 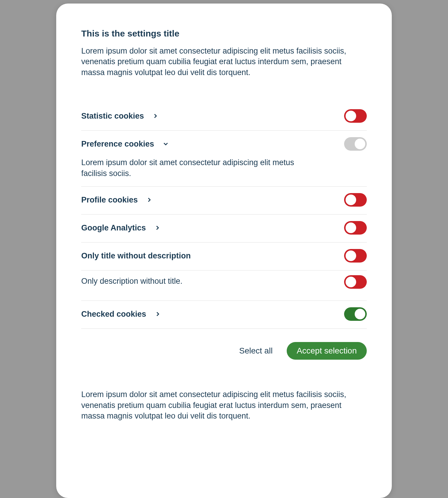 What do you see at coordinates (356, 200) in the screenshot?
I see `toggle-profile-cookies` at bounding box center [356, 200].